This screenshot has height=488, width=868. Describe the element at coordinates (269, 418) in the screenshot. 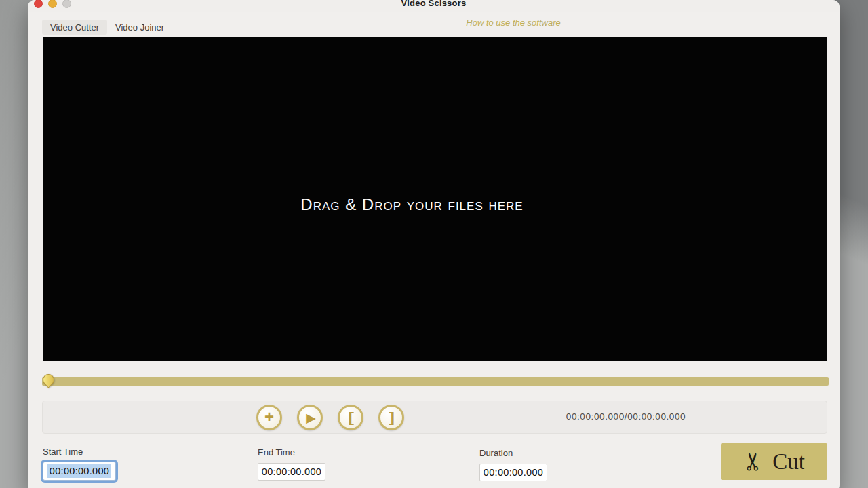

I see `add-file-button: +` at that location.